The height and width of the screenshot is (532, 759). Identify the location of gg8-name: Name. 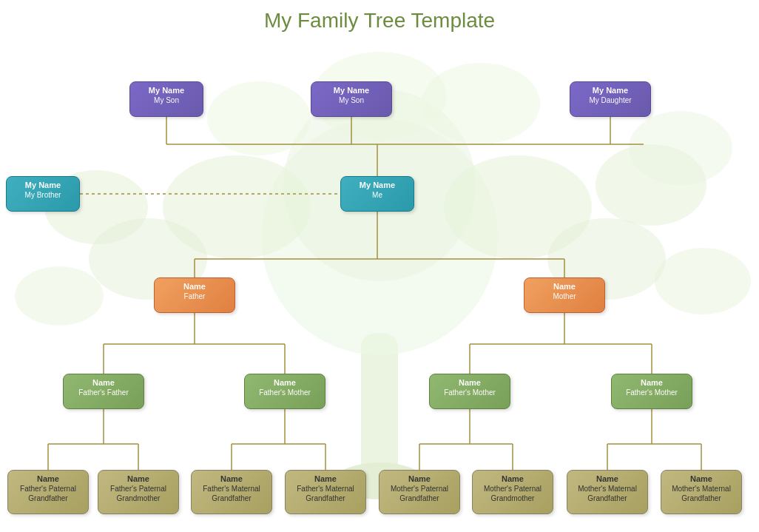
(701, 479).